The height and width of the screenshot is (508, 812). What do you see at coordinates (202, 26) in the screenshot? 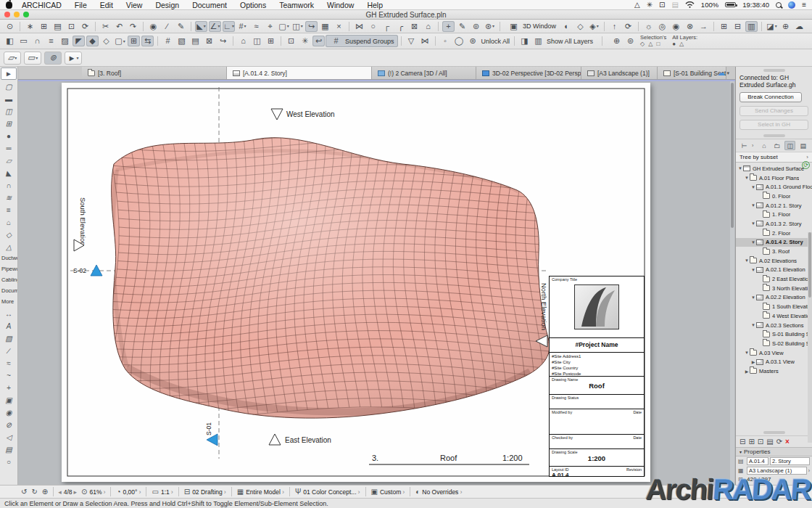
I see `guidelines-icon: ◣` at bounding box center [202, 26].